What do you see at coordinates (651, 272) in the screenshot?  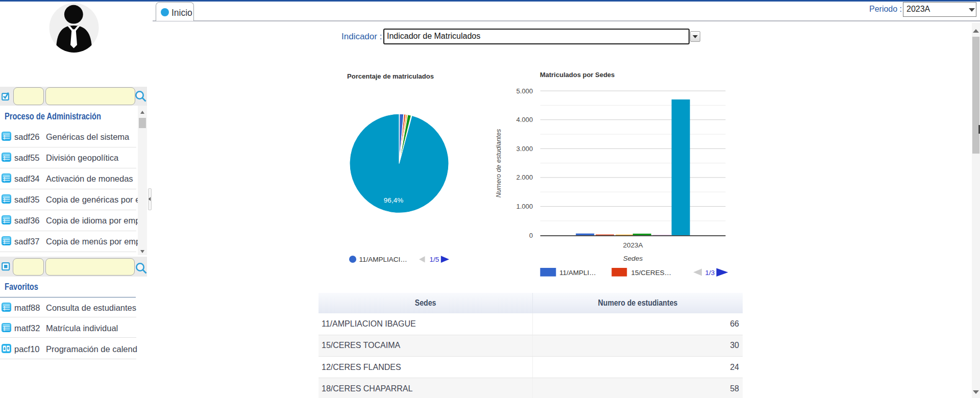 I see `svg-text: 15/CERES…` at bounding box center [651, 272].